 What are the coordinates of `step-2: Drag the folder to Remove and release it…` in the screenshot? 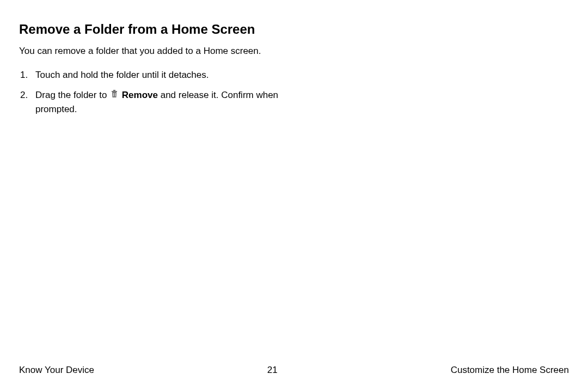 It's located at (155, 102).